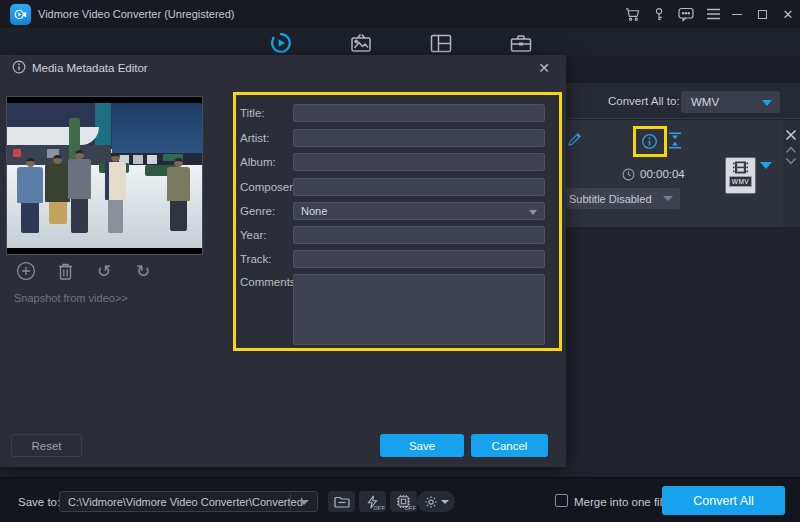 Image resolution: width=800 pixels, height=522 pixels. What do you see at coordinates (254, 138) in the screenshot?
I see `artist-label: Artist:` at bounding box center [254, 138].